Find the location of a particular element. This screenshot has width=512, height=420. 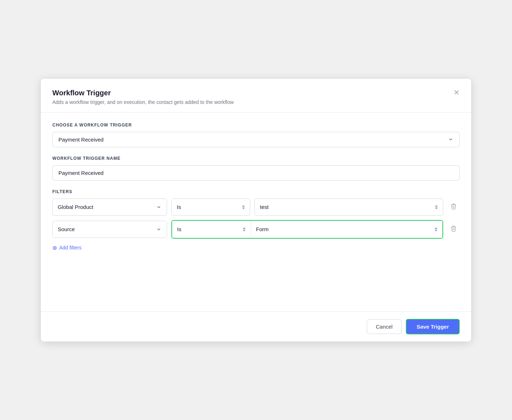

trigger-type-value: Payment Received is located at coordinates (253, 140).